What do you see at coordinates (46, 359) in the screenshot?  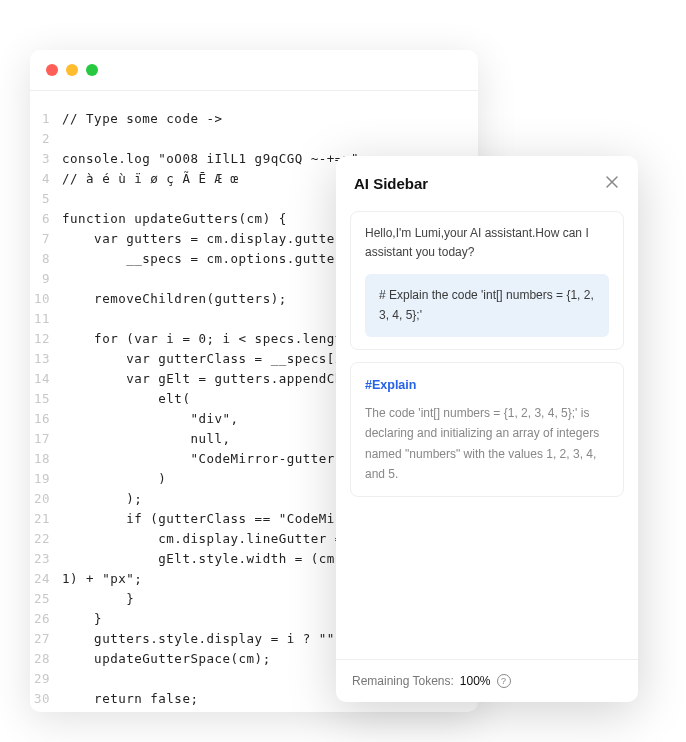 I see `line-number: 13` at bounding box center [46, 359].